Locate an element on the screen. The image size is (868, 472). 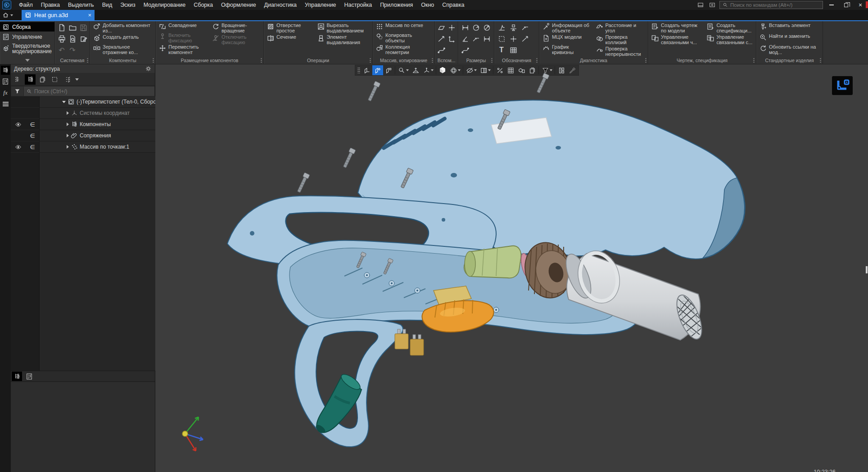
open-document-icon is located at coordinates (73, 28).